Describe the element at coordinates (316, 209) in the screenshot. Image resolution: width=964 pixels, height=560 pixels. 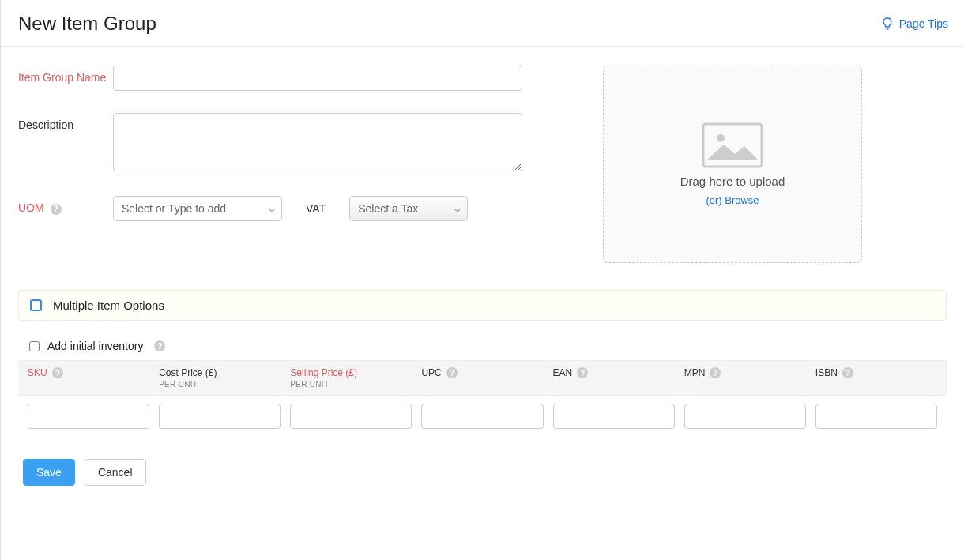
I see `vat-label: VAT` at that location.